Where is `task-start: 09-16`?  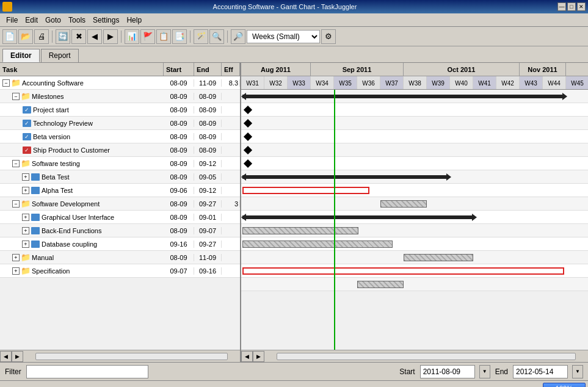
task-start: 09-16 is located at coordinates (179, 244).